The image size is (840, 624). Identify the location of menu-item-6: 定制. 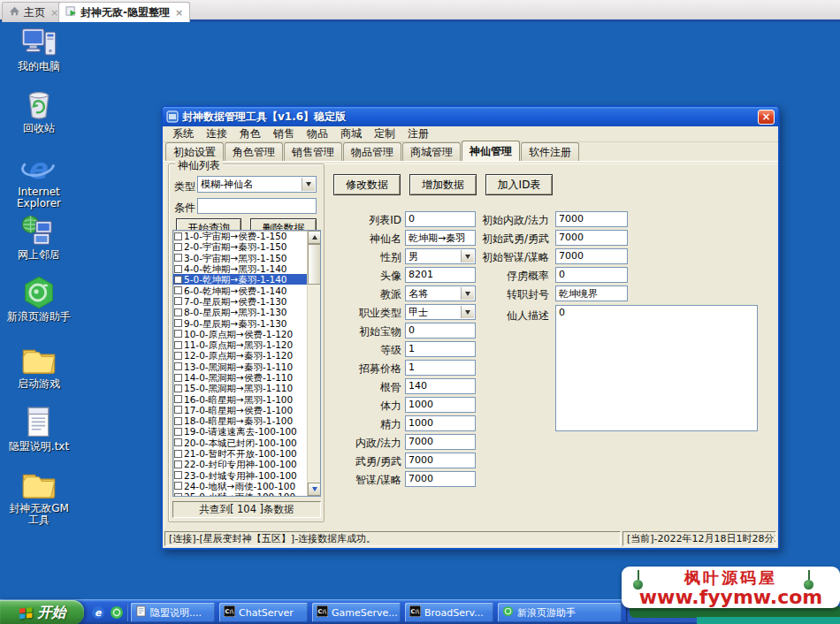
(385, 134).